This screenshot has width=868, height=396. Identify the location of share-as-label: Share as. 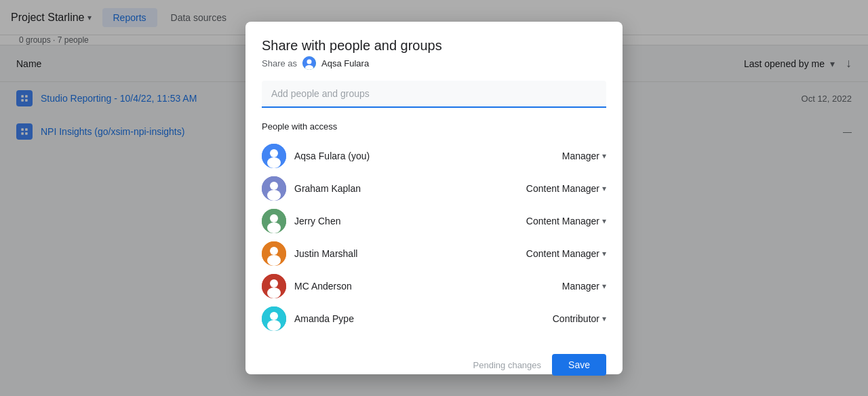
(279, 64).